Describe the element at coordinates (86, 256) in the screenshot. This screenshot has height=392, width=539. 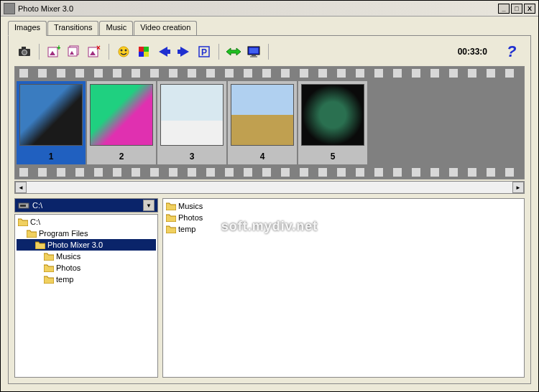
I see `tree-item-musics: Musics` at that location.